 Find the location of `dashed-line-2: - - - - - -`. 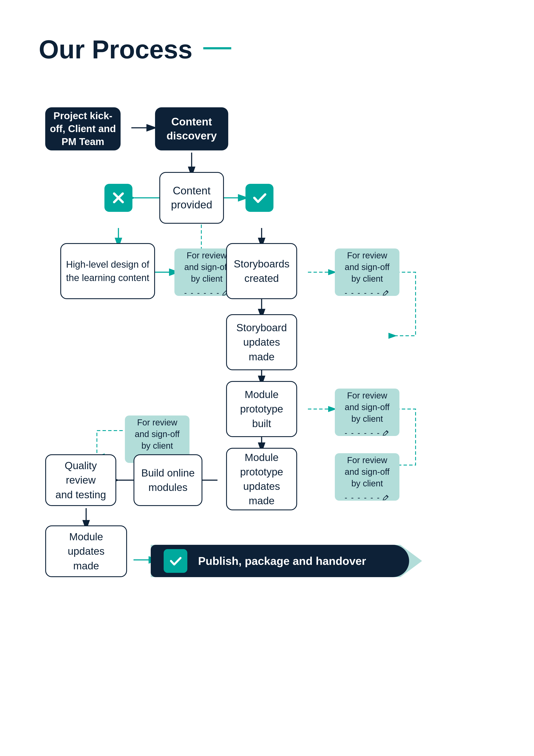

dashed-line-2: - - - - - - is located at coordinates (367, 293).